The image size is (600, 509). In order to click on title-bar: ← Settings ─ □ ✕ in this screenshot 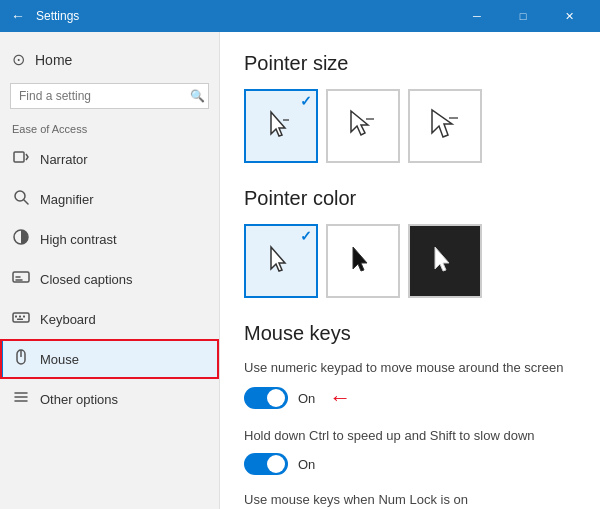, I will do `click(300, 16)`.